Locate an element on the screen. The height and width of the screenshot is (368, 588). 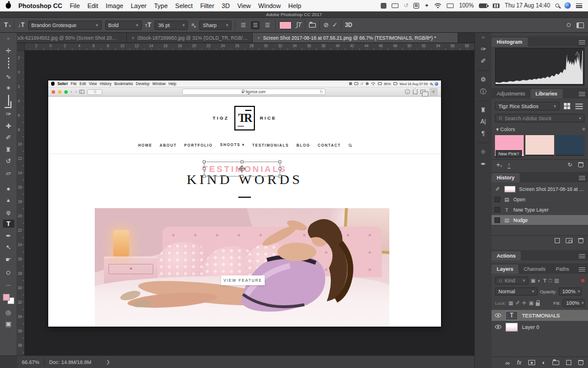
close-tab-icon: × is located at coordinates (258, 38).